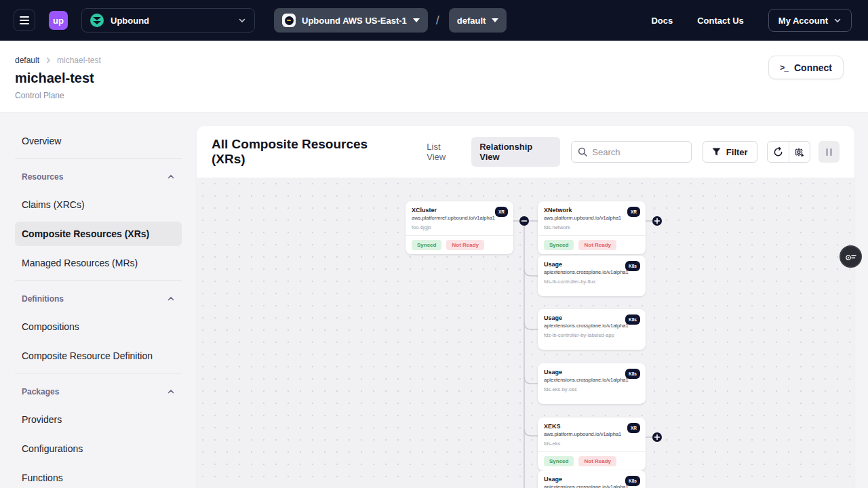 Image resolution: width=868 pixels, height=488 pixels. Describe the element at coordinates (851, 257) in the screenshot. I see `legend-icon` at that location.